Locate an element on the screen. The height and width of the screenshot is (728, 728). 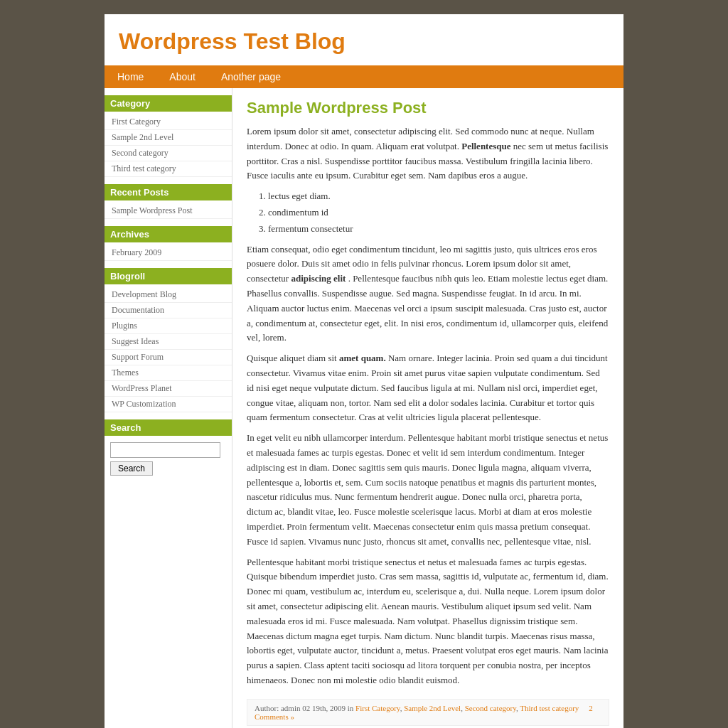
meta-cat-second: Sample 2nd Level is located at coordinates (432, 708).